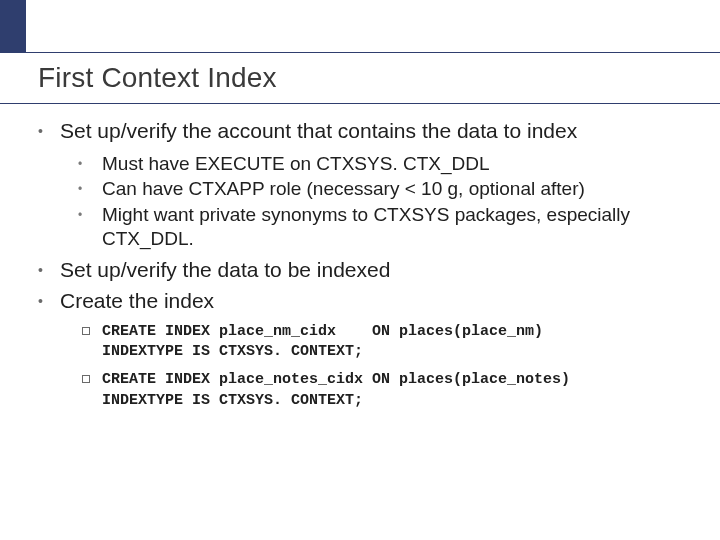  Describe the element at coordinates (382, 342) in the screenshot. I see `code-block: CREATE INDEX place_nm_cidx ON places(pla…` at that location.